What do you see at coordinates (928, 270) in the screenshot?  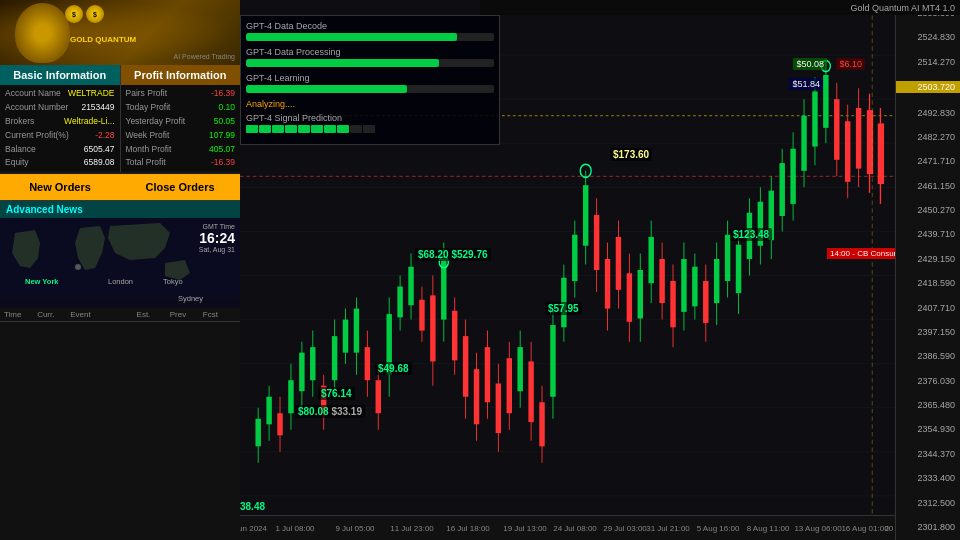 I see `right-price-axis: 2535.390 2524.830 2514.270 2503.720 2492…` at bounding box center [928, 270].